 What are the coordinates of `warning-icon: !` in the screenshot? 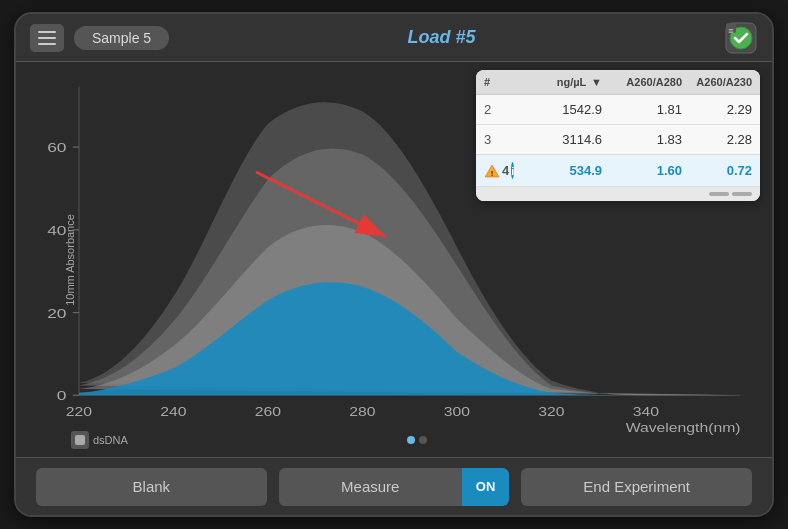 It's located at (492, 171).